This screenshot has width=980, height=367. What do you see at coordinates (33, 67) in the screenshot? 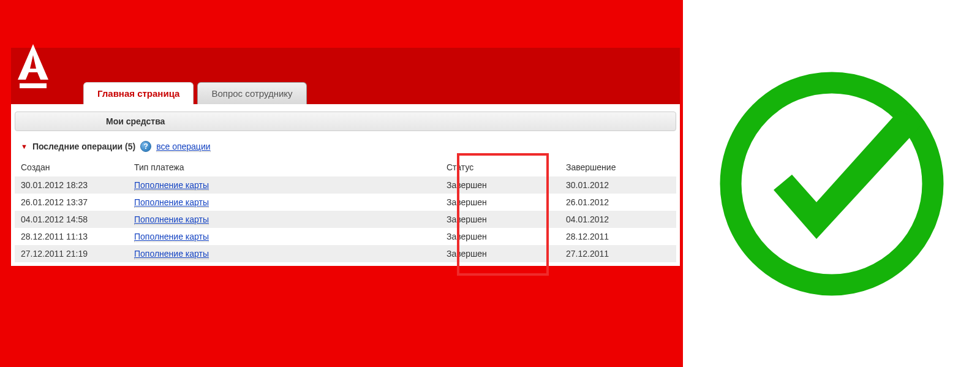
I see `bank-logo-icon` at bounding box center [33, 67].